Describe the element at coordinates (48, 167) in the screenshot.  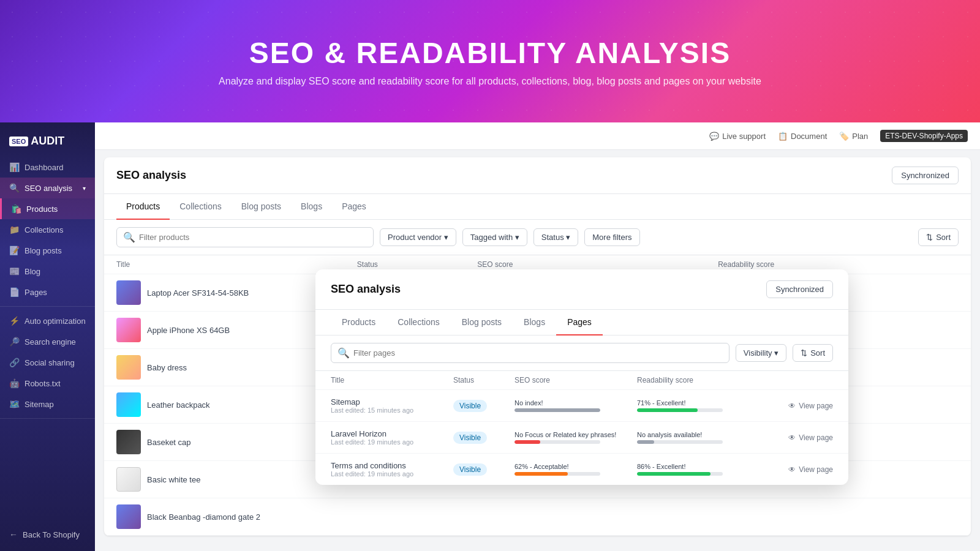
I see `sidebar-item-dashboard: 📊 Dashboard` at that location.